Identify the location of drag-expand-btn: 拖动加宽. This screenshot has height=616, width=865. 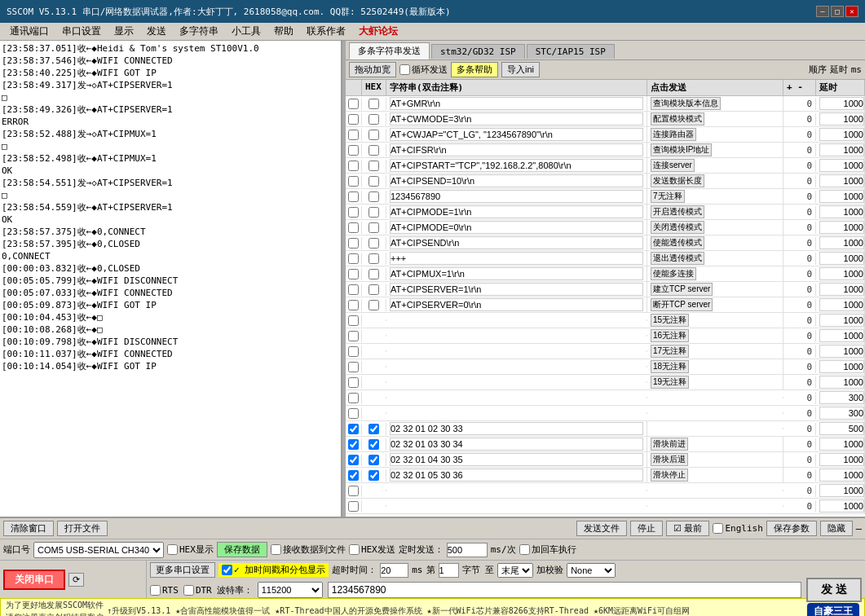
(373, 70).